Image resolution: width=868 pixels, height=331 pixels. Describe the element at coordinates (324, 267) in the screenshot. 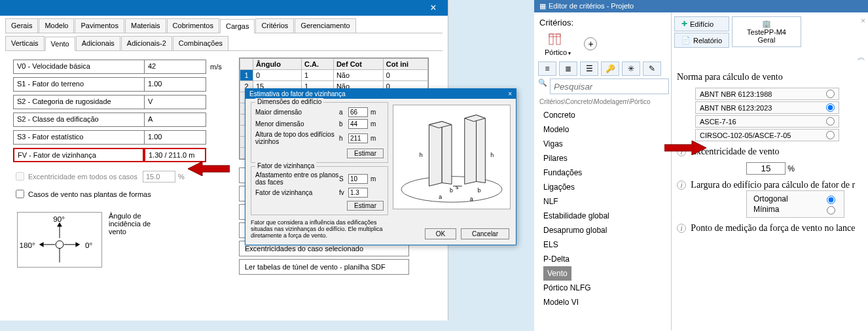

I see `ler-tabelas-button: Ler tabelas de túnel de vento - planilha…` at that location.